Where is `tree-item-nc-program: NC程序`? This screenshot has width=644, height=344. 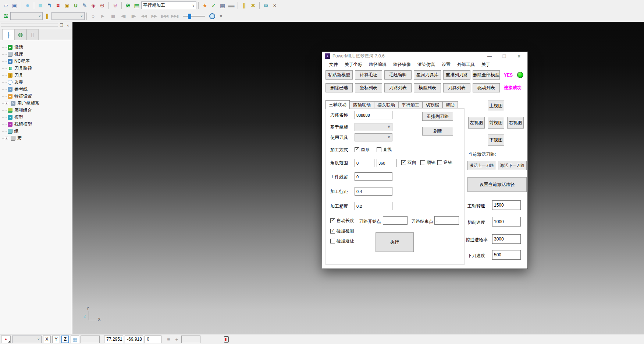 tree-item-nc-program: NC程序 is located at coordinates (36, 61).